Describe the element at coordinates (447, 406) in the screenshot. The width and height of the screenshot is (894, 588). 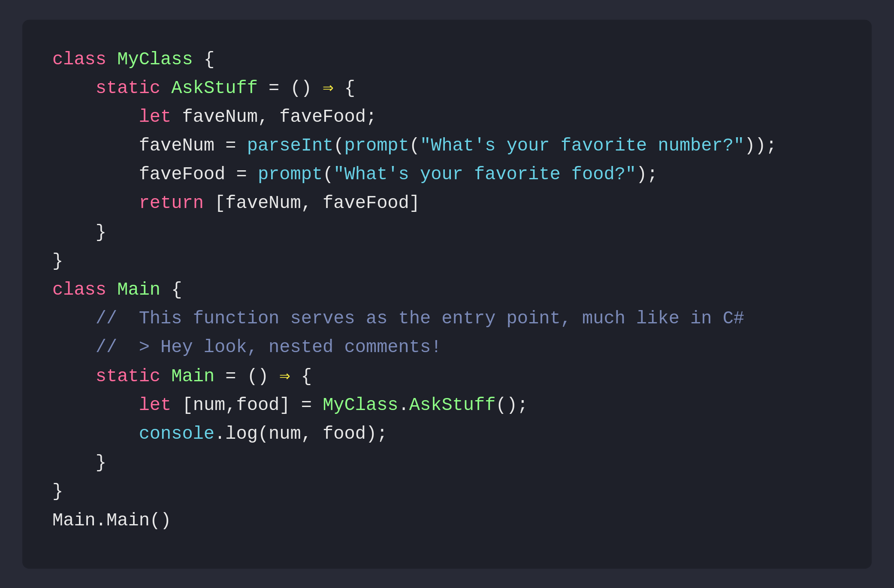
I see `code-line: let [num,food] = MyClass.AskStuff();` at that location.